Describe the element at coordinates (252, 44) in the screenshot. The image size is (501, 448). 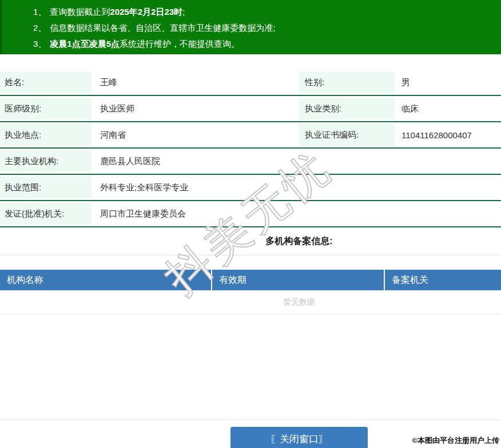
I see `notice-line-3: 3、凌晨1点至凌晨5点系统进行维护，不能提供查询。` at that location.